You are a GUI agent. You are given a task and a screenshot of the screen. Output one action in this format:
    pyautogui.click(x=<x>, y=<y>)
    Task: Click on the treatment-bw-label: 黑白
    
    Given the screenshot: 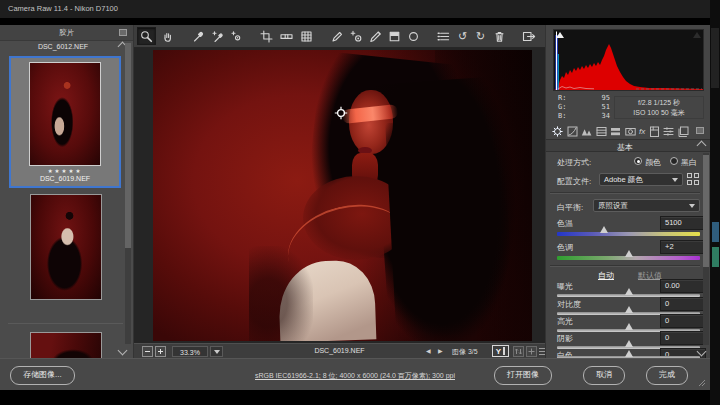 What is the action you would take?
    pyautogui.click(x=689, y=162)
    